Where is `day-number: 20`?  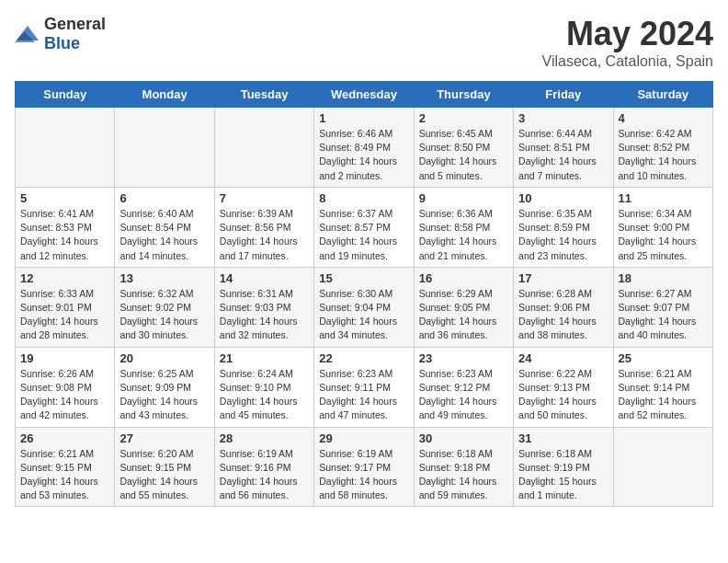
day-number: 20 is located at coordinates (164, 359).